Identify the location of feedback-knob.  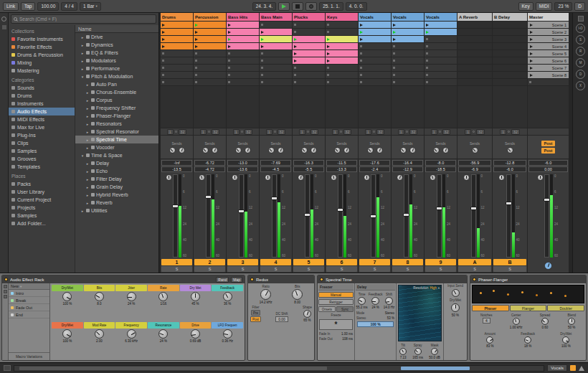
(376, 301).